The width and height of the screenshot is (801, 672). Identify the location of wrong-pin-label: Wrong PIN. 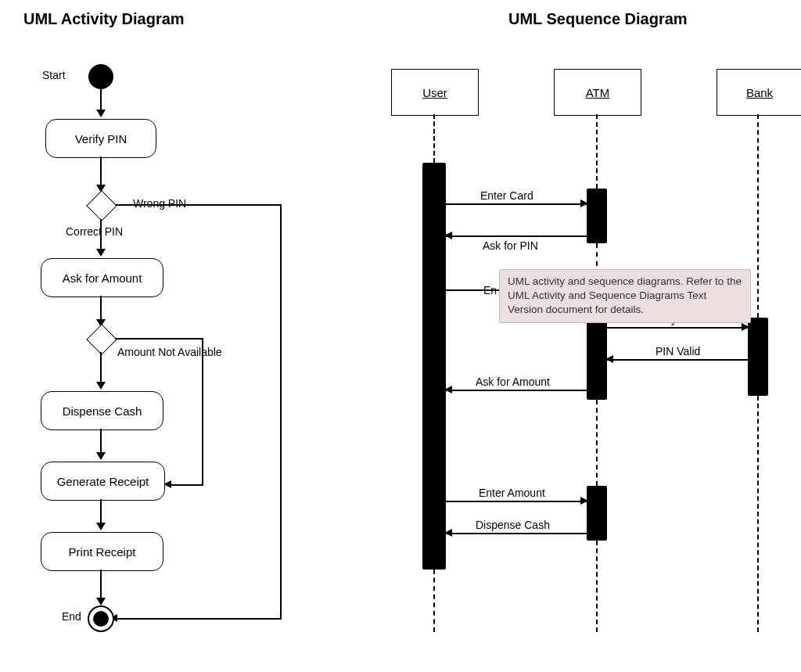
(160, 203).